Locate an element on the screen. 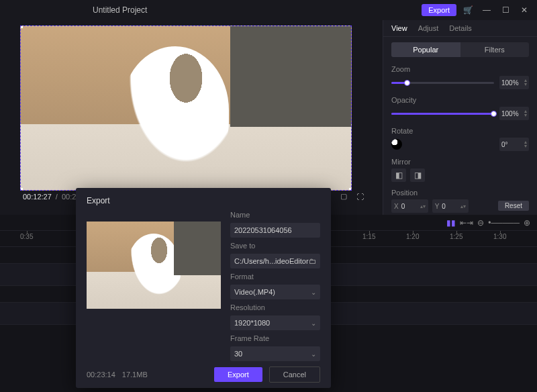 Image resolution: width=537 pixels, height=392 pixels. mirror-vertical-icon: ◨ is located at coordinates (418, 175).